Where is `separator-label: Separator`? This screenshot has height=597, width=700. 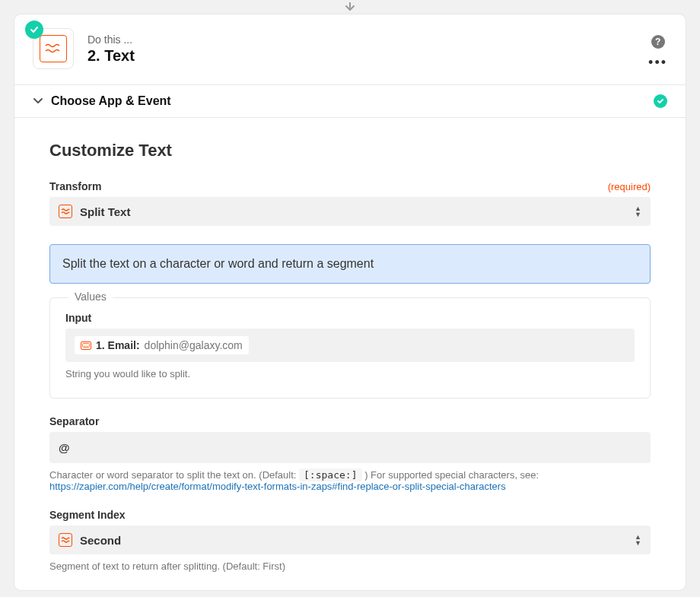 separator-label: Separator is located at coordinates (350, 421).